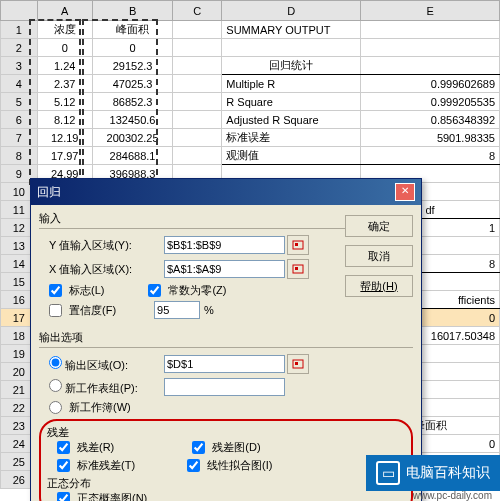 The height and width of the screenshot is (501, 500). I want to click on residual-plot-checkbox, so click(198, 448).